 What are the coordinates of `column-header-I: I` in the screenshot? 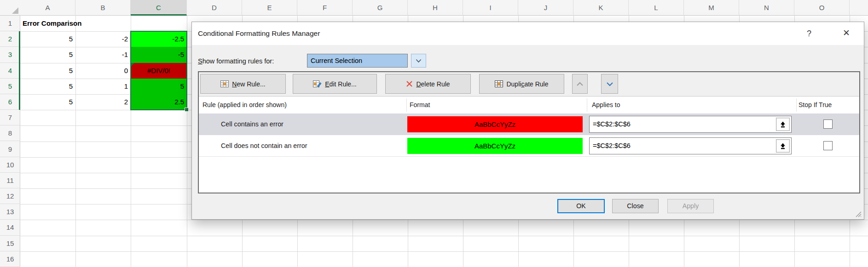 It's located at (491, 8).